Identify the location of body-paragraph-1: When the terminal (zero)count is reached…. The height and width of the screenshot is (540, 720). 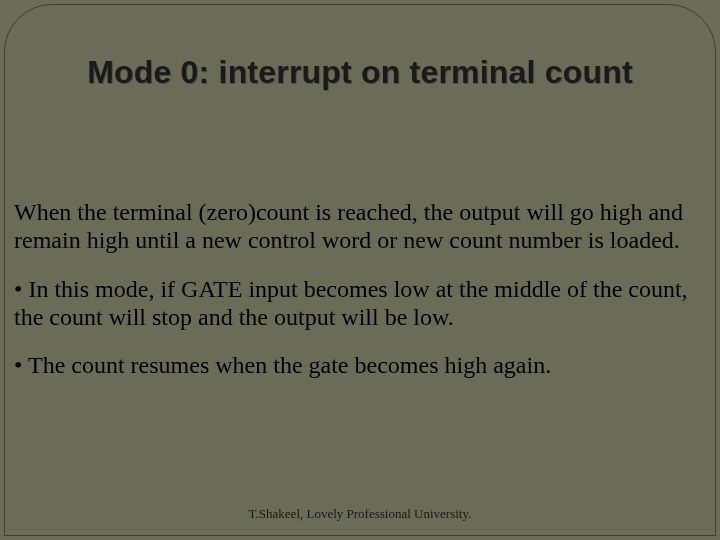
(357, 226).